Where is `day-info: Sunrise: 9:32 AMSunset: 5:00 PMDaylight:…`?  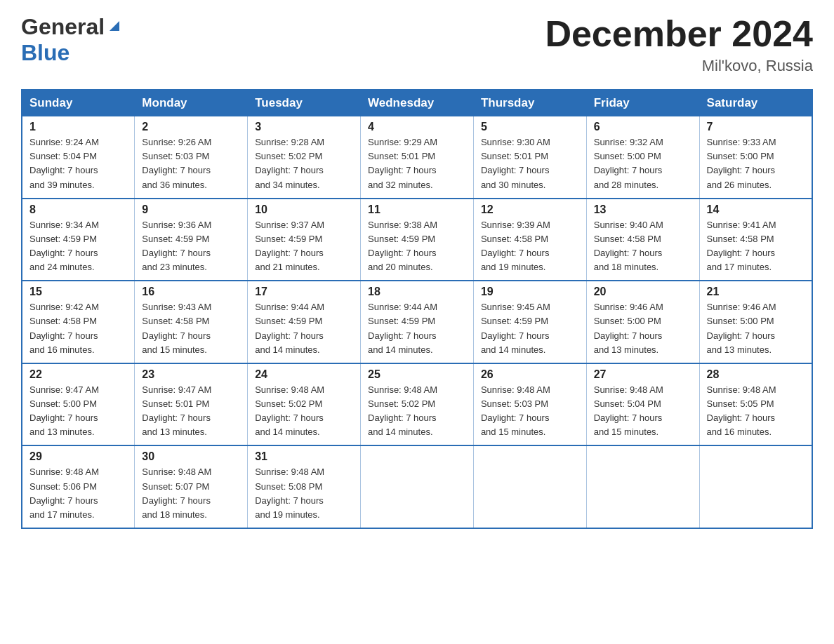 day-info: Sunrise: 9:32 AMSunset: 5:00 PMDaylight:… is located at coordinates (643, 164).